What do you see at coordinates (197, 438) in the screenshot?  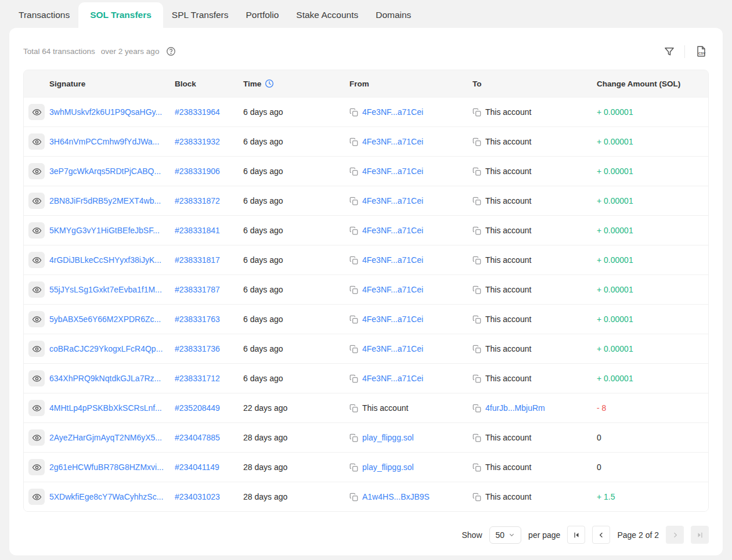 I see `block-link: #234047885` at bounding box center [197, 438].